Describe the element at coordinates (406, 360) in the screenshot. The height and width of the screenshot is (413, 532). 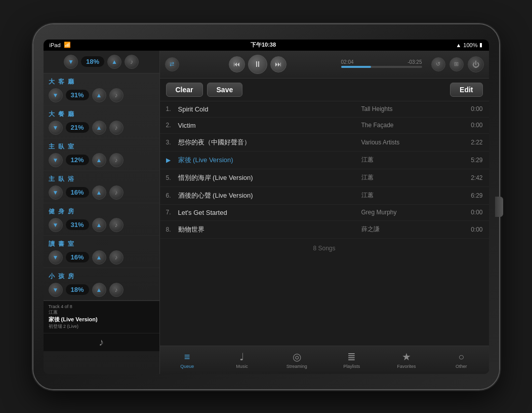
I see `tab-favorites: ★ Favorites` at that location.